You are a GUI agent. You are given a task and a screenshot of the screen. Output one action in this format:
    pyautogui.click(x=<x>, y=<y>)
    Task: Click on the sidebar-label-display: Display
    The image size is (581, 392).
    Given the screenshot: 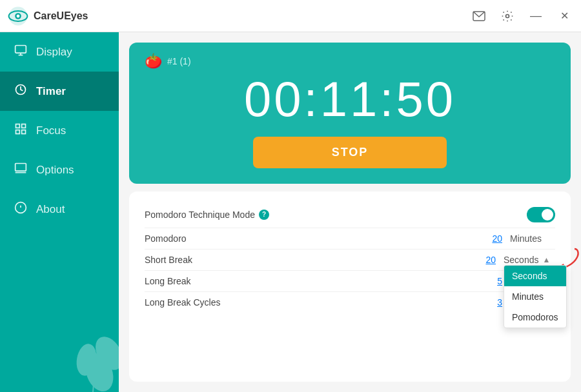 What is the action you would take?
    pyautogui.click(x=54, y=52)
    